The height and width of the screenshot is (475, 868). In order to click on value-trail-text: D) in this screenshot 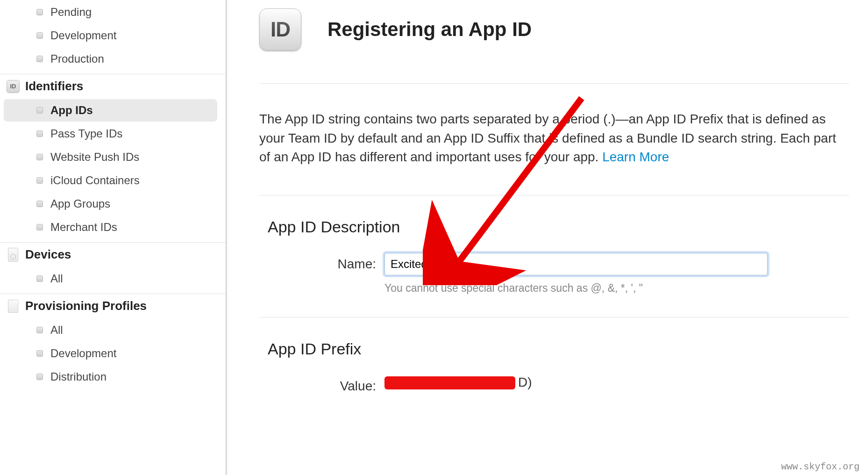, I will do `click(525, 382)`.